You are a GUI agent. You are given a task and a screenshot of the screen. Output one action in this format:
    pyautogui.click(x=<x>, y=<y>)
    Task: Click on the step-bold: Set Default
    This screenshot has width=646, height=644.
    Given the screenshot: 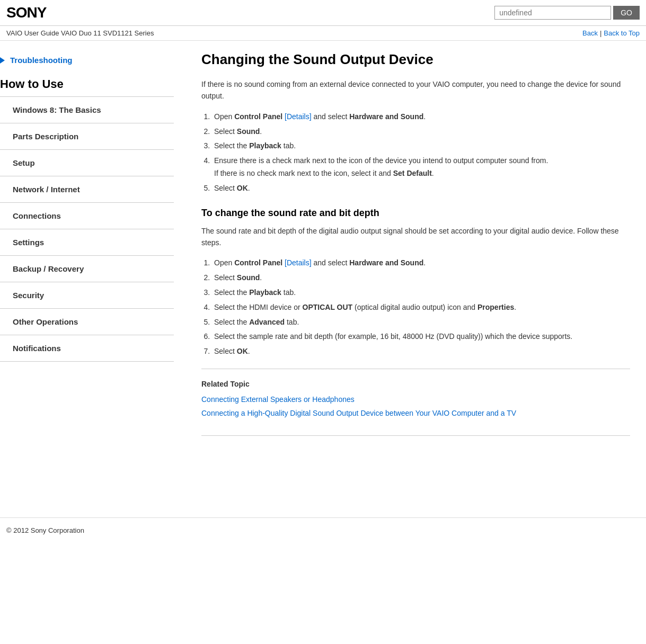 What is the action you would take?
    pyautogui.click(x=412, y=173)
    